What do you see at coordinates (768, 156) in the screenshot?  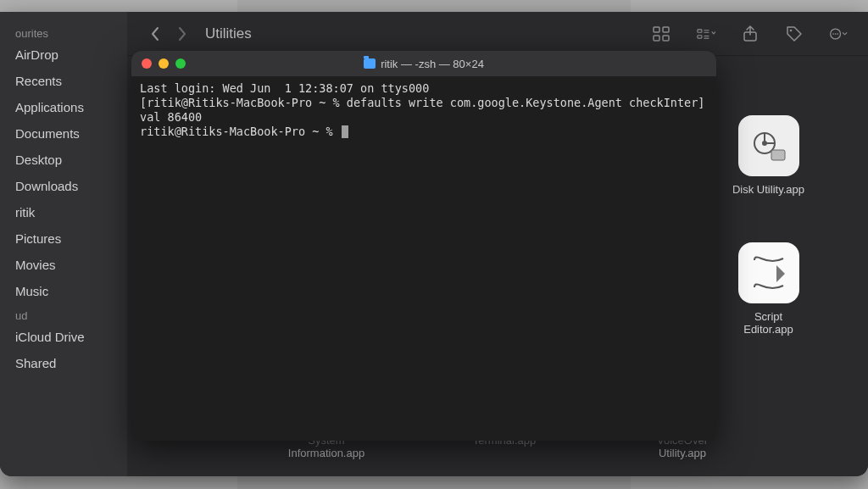 I see `app-icon-disk-utility: Disk Utility.app` at bounding box center [768, 156].